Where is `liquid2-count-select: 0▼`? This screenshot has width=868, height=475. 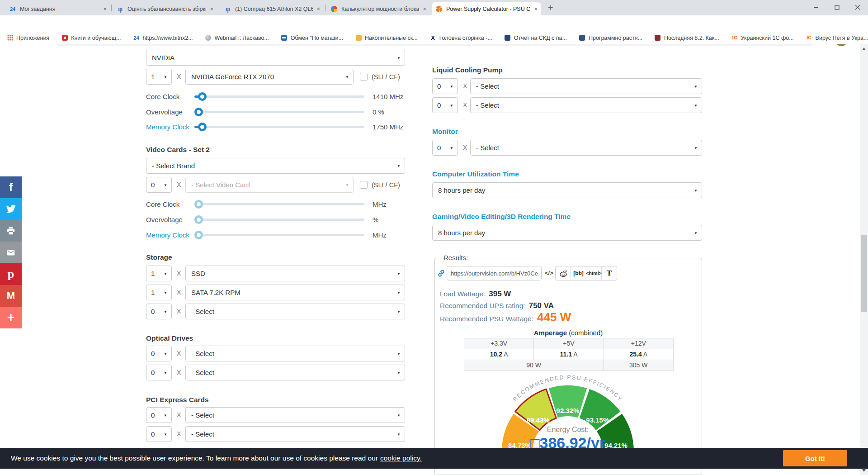 liquid2-count-select: 0▼ is located at coordinates (445, 105).